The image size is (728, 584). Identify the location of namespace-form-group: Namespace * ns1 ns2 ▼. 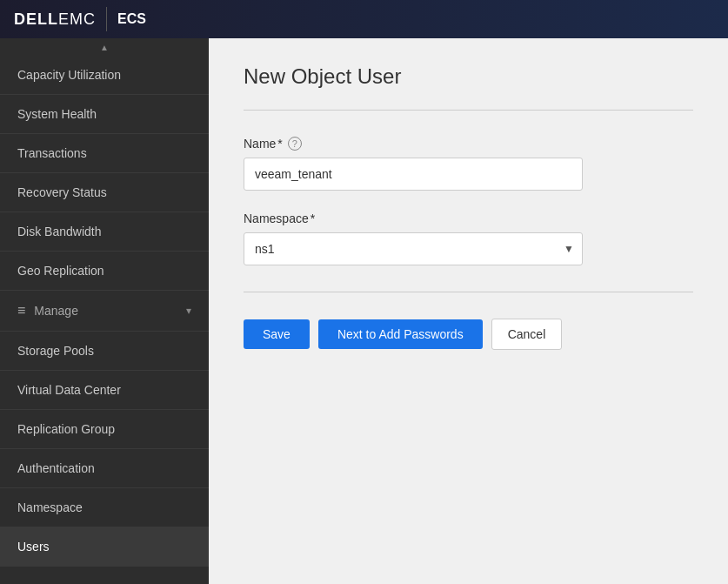
(468, 238).